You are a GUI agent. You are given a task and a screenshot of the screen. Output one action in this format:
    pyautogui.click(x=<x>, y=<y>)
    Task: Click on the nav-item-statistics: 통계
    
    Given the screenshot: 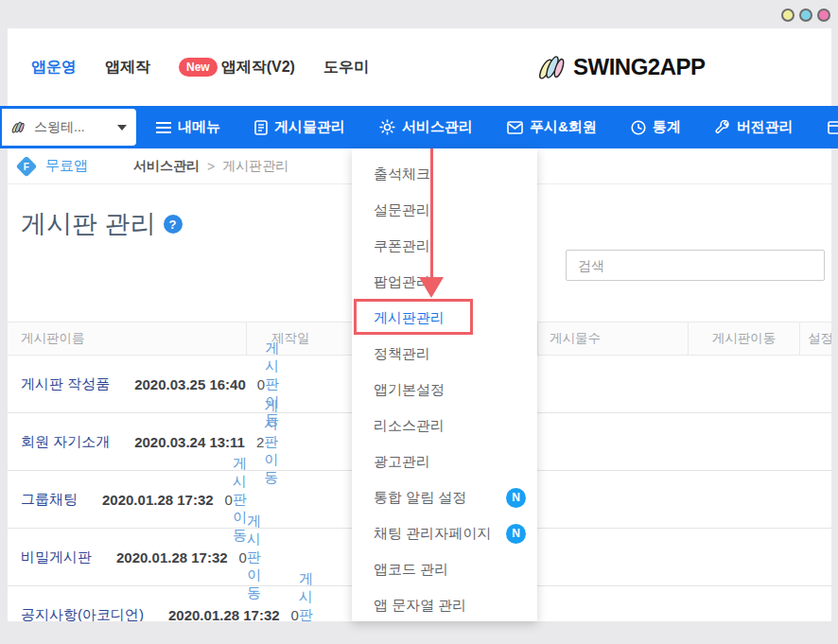 What is the action you would take?
    pyautogui.click(x=656, y=127)
    